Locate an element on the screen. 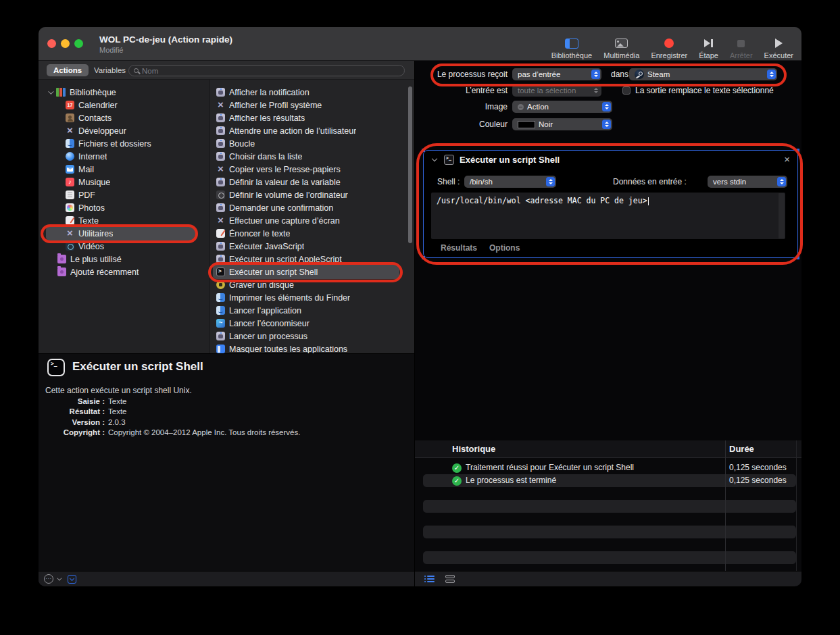 The height and width of the screenshot is (635, 840). sidebar-item-musique: Musique is located at coordinates (124, 182).